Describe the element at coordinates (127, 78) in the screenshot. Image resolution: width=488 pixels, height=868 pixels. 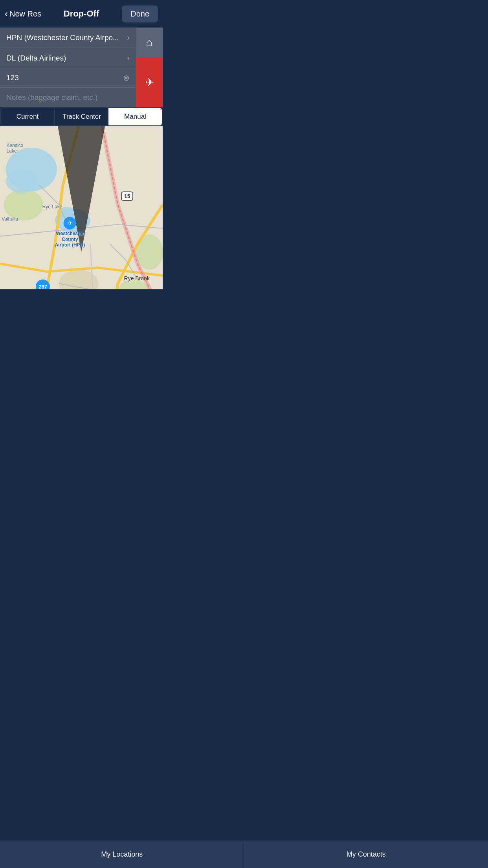
I see `clear-flight-button: ⊗` at that location.